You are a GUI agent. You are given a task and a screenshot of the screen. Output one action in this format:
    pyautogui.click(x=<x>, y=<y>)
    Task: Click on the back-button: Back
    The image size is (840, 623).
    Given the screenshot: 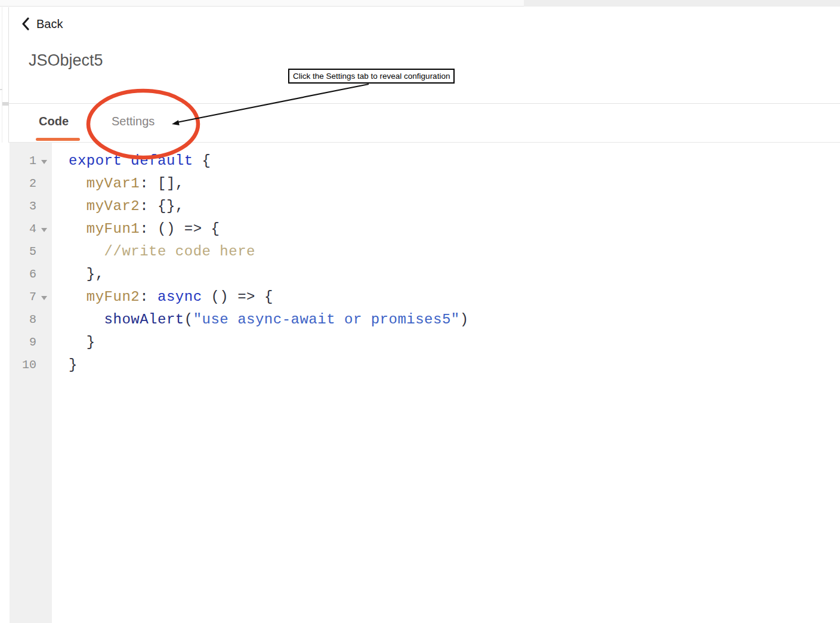 What is the action you would take?
    pyautogui.click(x=42, y=24)
    